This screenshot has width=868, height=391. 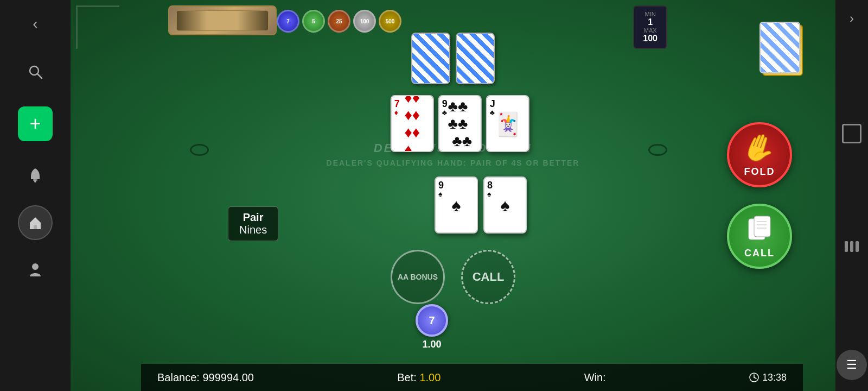 I want to click on search-icon, so click(x=35, y=72).